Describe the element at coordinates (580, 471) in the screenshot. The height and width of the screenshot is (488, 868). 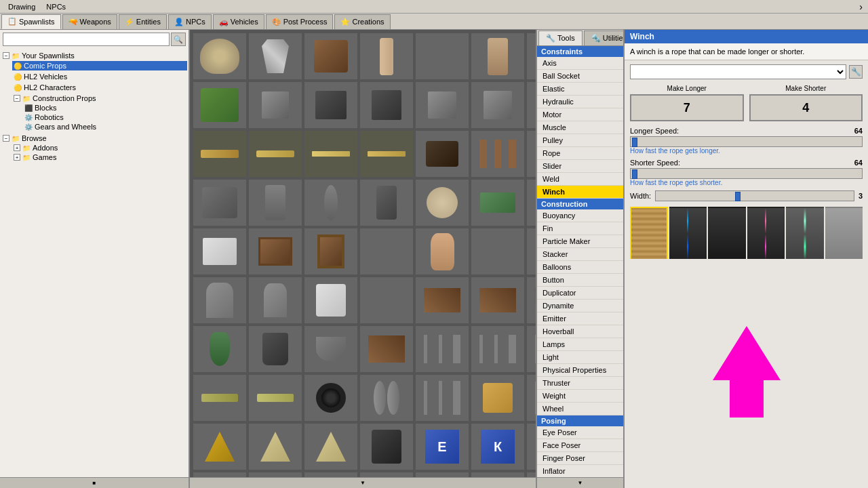
I see `category-inflator: Inflator` at that location.